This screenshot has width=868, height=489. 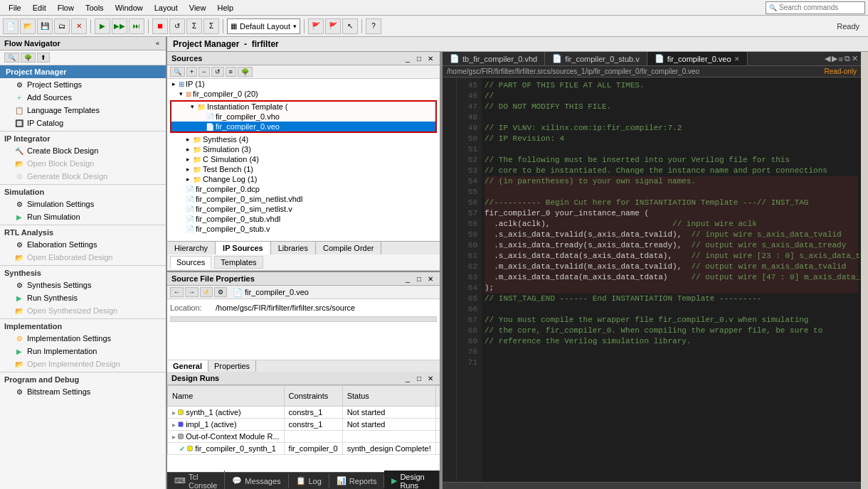 What do you see at coordinates (83, 244) in the screenshot?
I see `nav-item-elab-settings: ⚙ Elaboration Settings` at bounding box center [83, 244].